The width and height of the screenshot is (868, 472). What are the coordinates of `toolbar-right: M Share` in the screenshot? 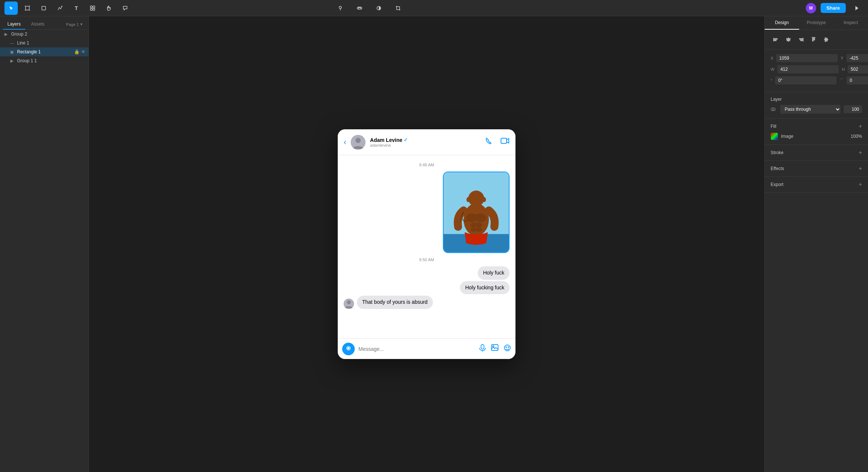 It's located at (835, 8).